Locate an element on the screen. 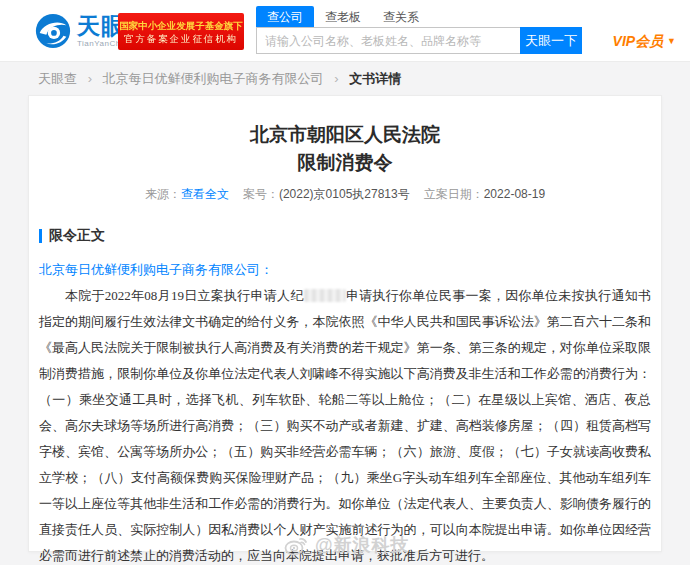 This screenshot has height=565, width=690. document-title: 北京市朝阳区人民法院 限制消费令 is located at coordinates (345, 149).